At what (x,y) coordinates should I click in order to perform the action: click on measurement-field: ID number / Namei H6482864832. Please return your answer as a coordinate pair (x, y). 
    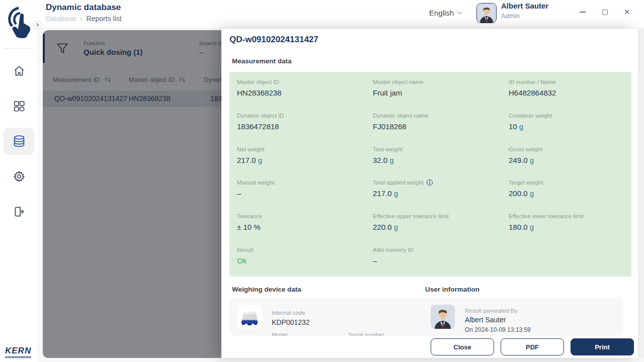
    Looking at the image, I should click on (574, 96).